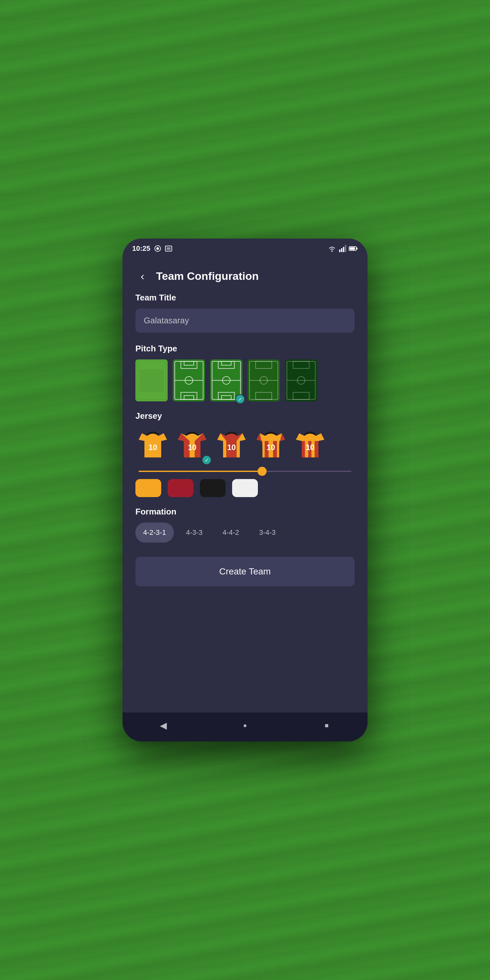 This screenshot has height=980, width=490. Describe the element at coordinates (213, 488) in the screenshot. I see `swatch-black` at that location.